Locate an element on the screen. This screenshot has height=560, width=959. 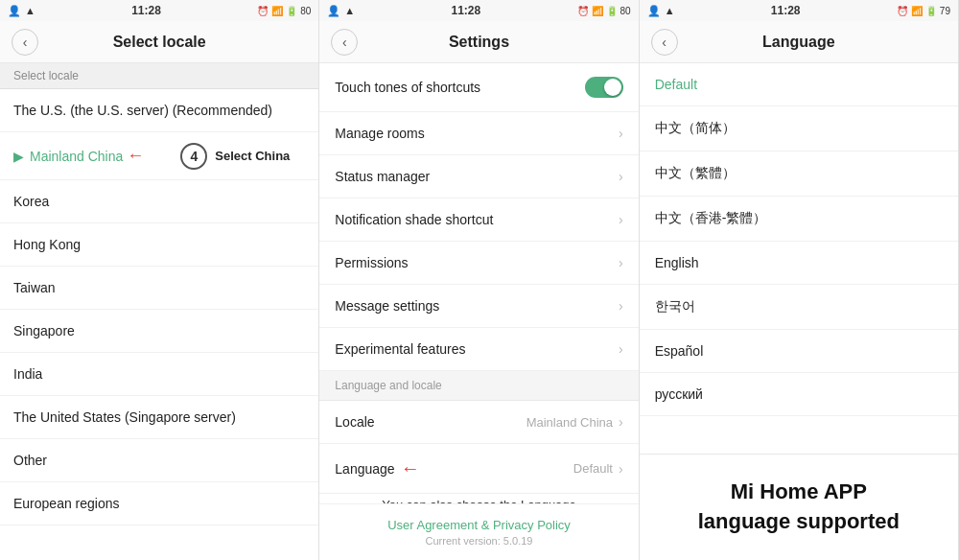
footer-link: User Agreement & Privacy Policy is located at coordinates (479, 525).